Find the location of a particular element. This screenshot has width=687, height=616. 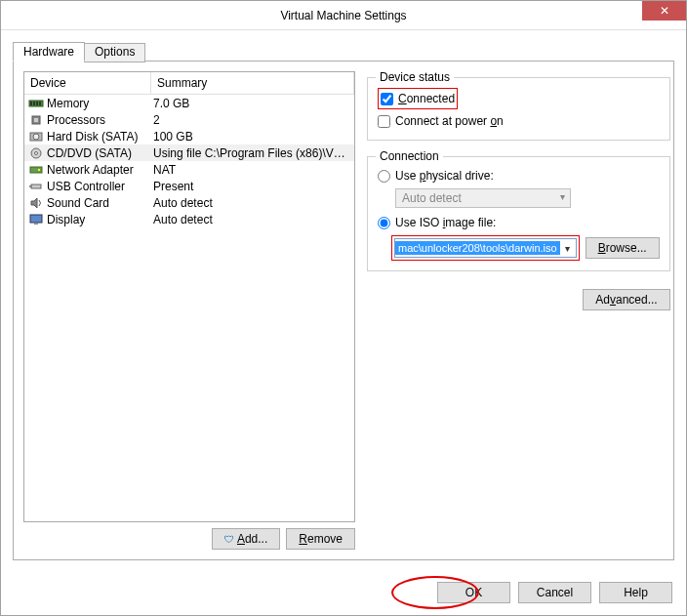

device-name: Display is located at coordinates (100, 220).